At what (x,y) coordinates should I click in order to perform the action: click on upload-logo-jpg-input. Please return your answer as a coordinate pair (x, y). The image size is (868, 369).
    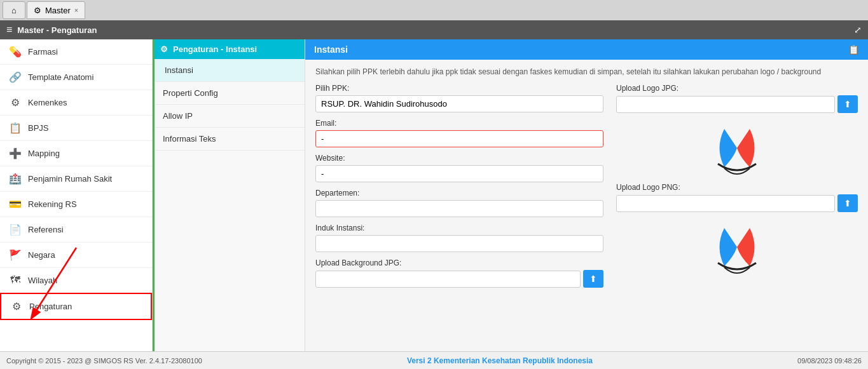
    Looking at the image, I should click on (726, 104).